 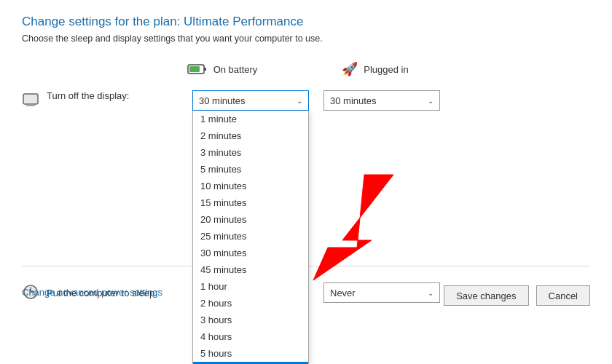 What do you see at coordinates (306, 39) in the screenshot?
I see `page-subtitle: Choose the sleep and display settings th…` at bounding box center [306, 39].